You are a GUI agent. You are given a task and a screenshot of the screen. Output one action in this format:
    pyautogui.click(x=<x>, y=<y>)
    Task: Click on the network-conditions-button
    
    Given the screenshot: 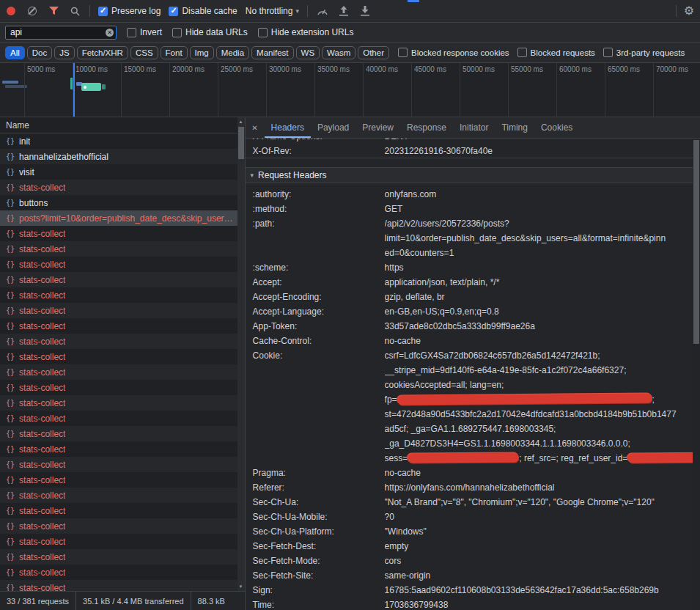 What is the action you would take?
    pyautogui.click(x=323, y=11)
    